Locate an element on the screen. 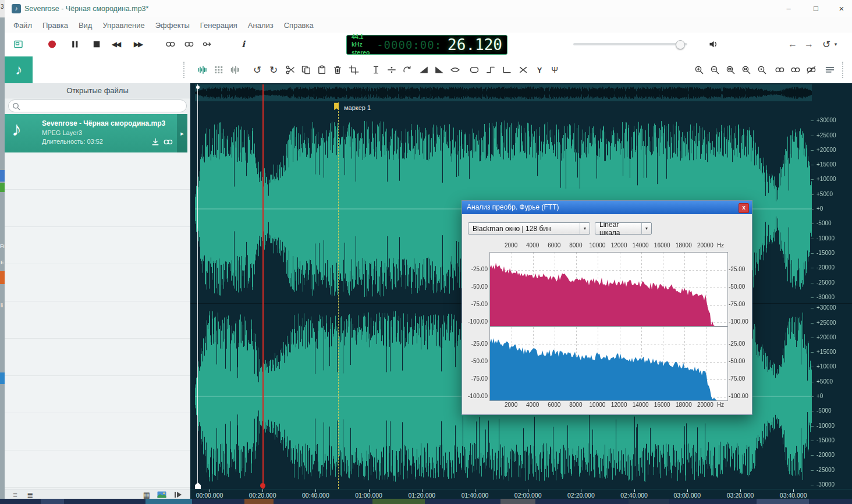 The width and height of the screenshot is (852, 504). layout-detail-button: ≣ is located at coordinates (30, 494).